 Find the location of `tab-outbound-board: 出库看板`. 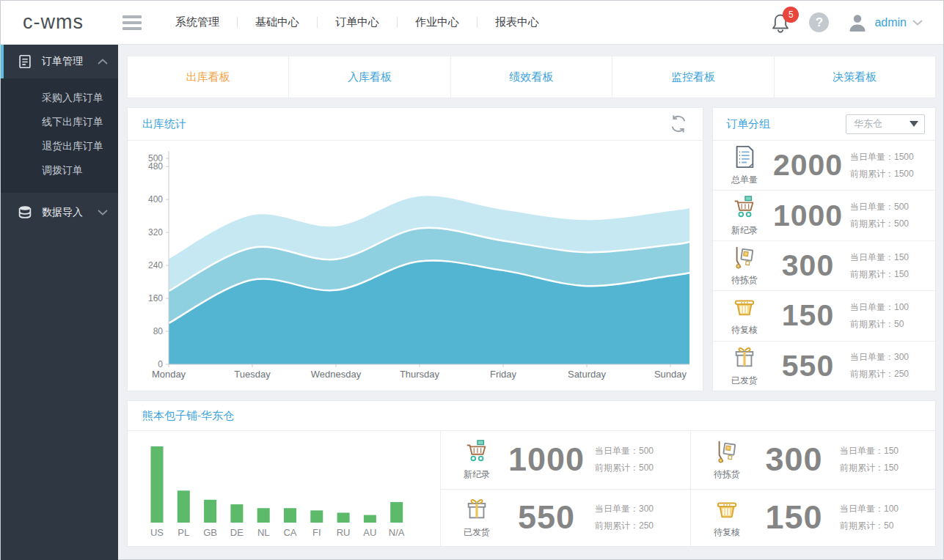

tab-outbound-board: 出库看板 is located at coordinates (208, 77).